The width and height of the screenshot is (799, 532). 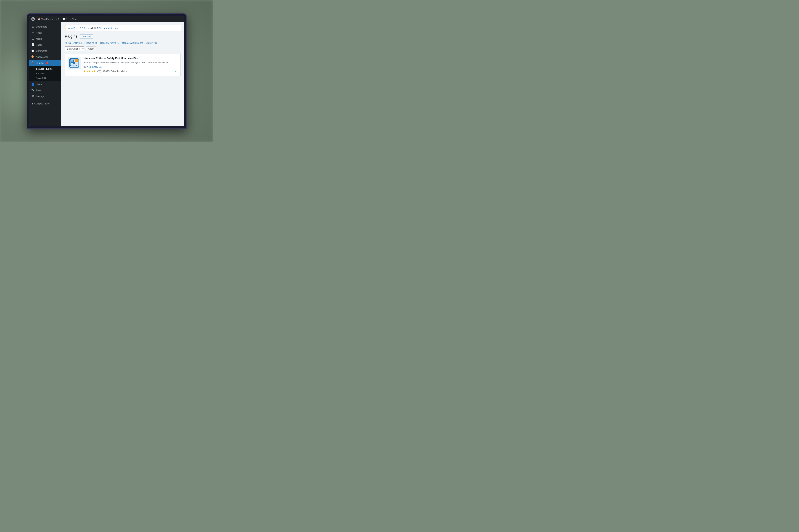 I want to click on comments-icon: 💬, so click(x=64, y=19).